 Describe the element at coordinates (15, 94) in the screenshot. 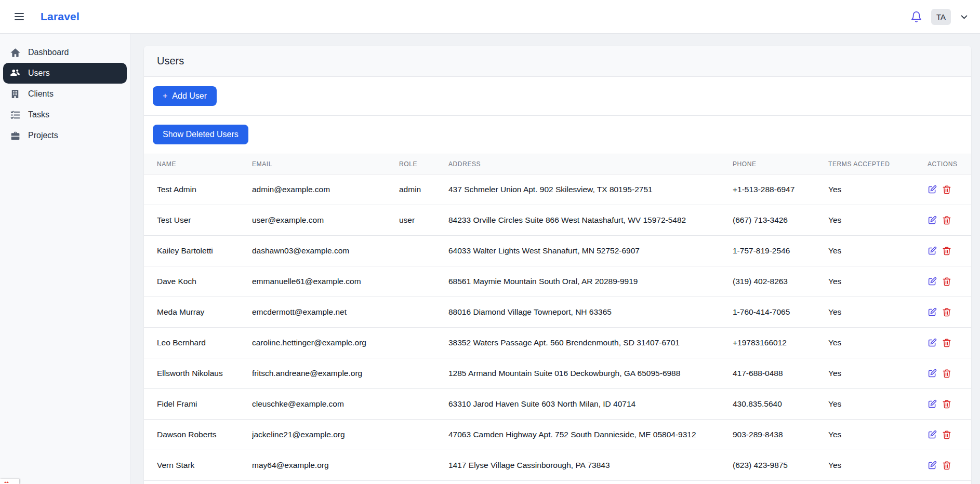

I see `building-icon` at that location.